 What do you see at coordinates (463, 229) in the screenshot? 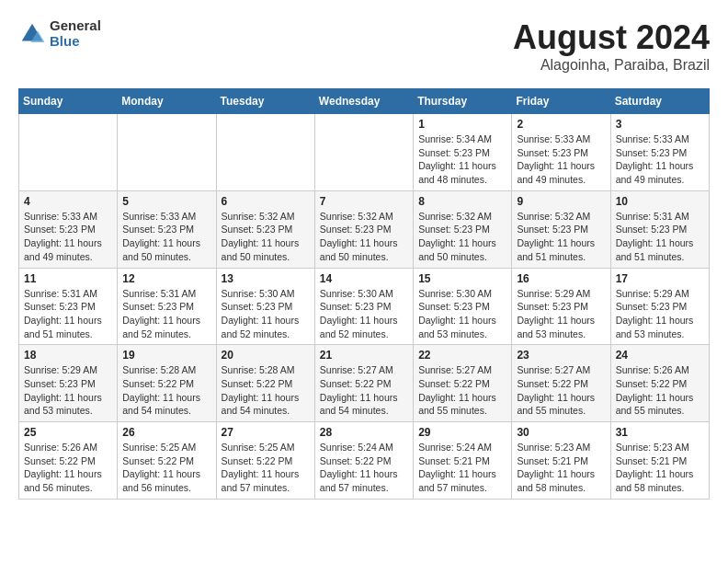
I see `calendar-cell: 8Sunrise: 5:32 AM Sunset: 5:23 PM Daylig…` at bounding box center [463, 229].